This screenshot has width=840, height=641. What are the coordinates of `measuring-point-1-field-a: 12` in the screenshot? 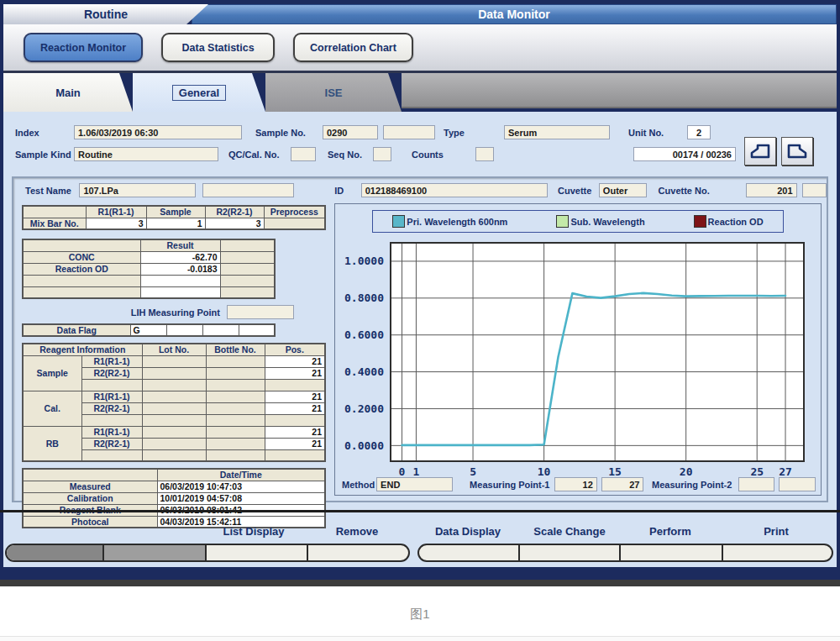 It's located at (576, 484).